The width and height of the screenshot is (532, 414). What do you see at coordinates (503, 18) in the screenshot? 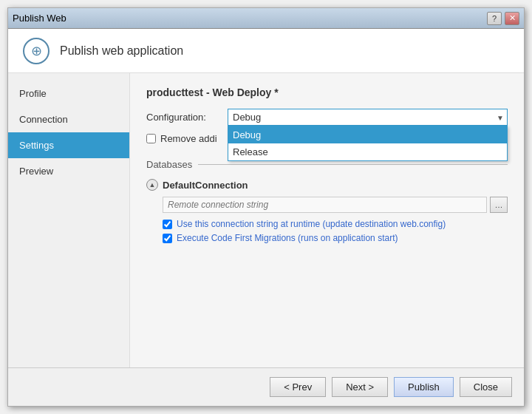
I see `title-bar-controls: ? ✕` at bounding box center [503, 18].